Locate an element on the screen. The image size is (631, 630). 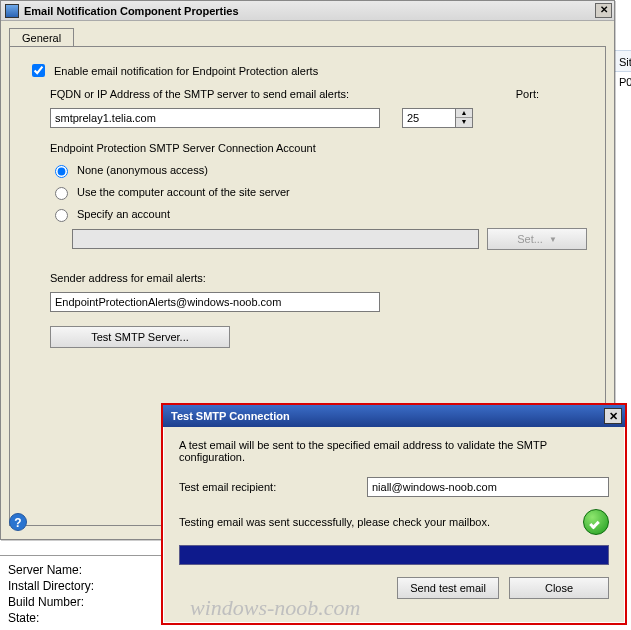
radio-specify-label: Specify an account is located at coordinates (124, 214).